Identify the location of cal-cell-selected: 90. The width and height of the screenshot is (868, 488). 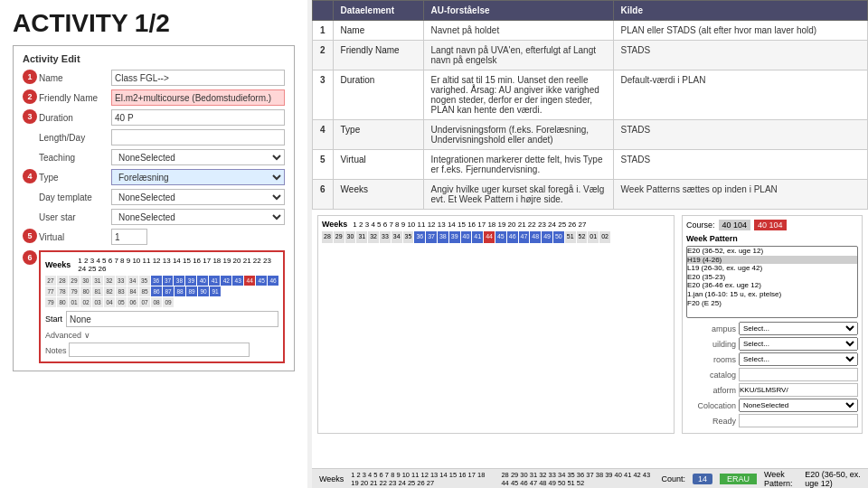
(203, 291).